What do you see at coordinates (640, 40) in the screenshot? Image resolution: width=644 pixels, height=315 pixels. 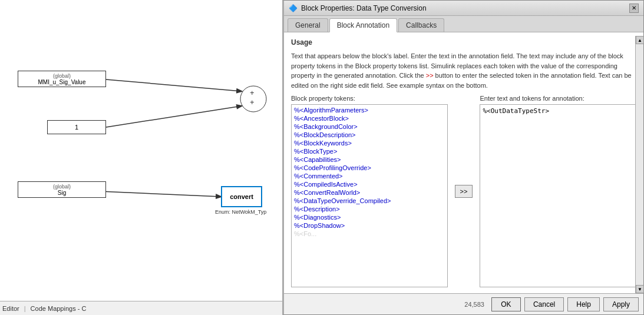 I see `scroll-up-arrow: ▲` at bounding box center [640, 40].